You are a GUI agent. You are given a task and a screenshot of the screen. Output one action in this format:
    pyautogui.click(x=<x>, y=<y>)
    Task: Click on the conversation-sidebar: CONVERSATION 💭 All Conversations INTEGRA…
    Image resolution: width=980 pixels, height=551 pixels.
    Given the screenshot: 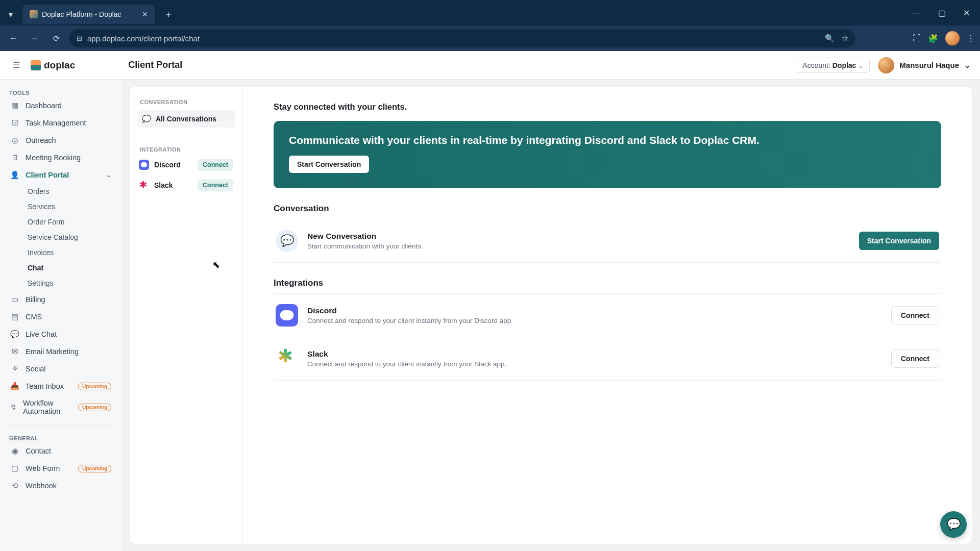 What is the action you would take?
    pyautogui.click(x=186, y=315)
    